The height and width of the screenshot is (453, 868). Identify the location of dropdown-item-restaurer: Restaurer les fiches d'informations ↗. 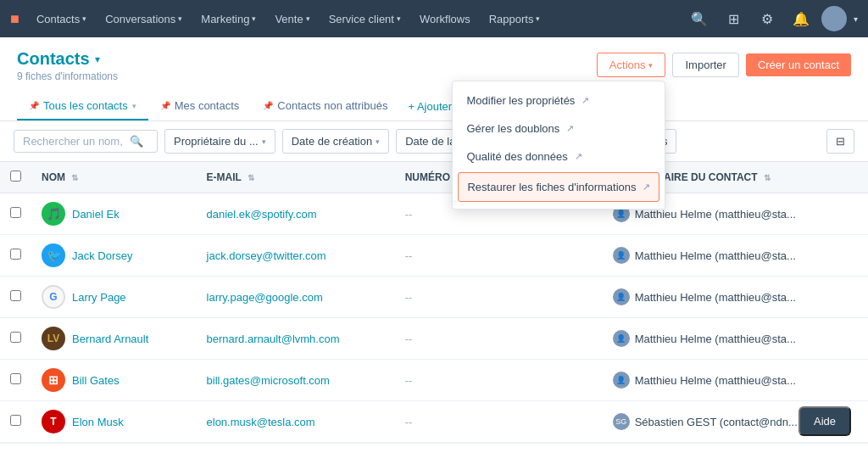
(559, 187).